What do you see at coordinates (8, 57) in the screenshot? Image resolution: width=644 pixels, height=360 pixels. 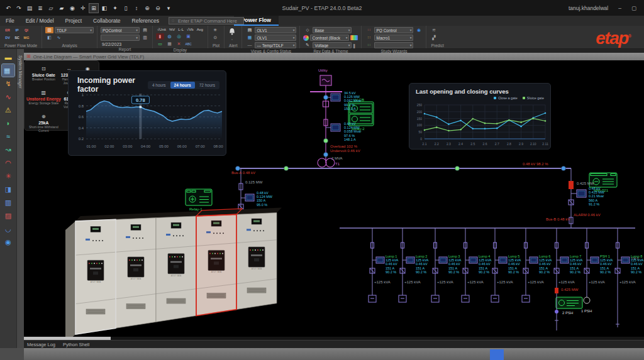 I see `ruler-icon: ▬` at bounding box center [8, 57].